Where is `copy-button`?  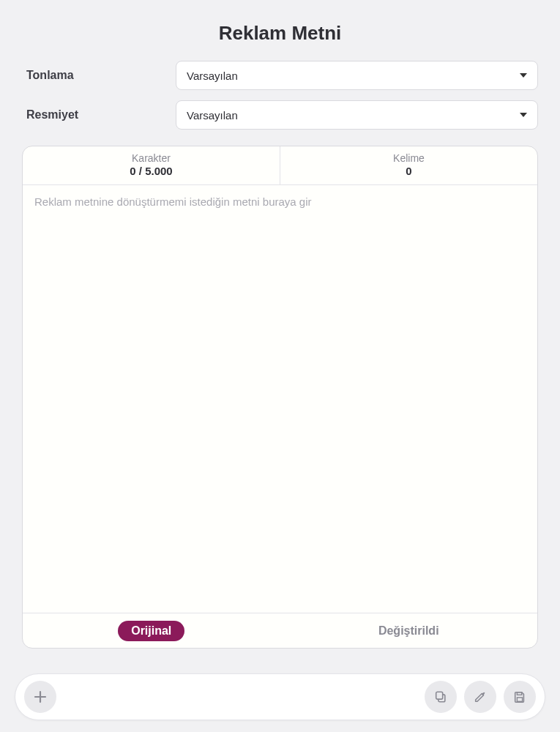 copy-button is located at coordinates (441, 697).